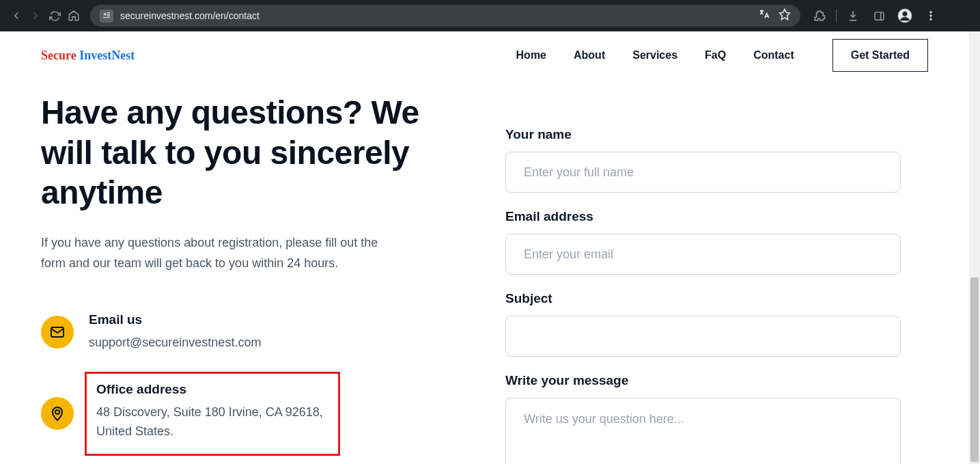 The image size is (980, 464). Describe the element at coordinates (703, 381) in the screenshot. I see `message-label: Write your message` at that location.